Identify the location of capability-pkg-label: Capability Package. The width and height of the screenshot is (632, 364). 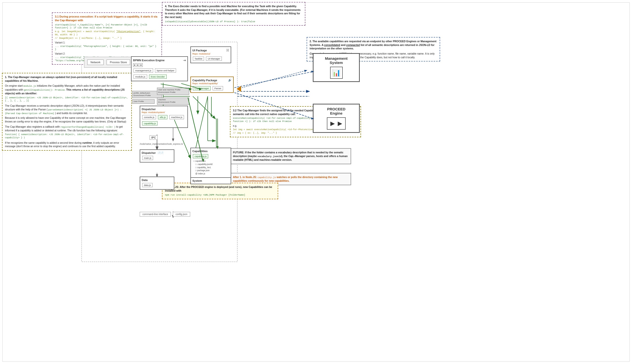
(205, 80).